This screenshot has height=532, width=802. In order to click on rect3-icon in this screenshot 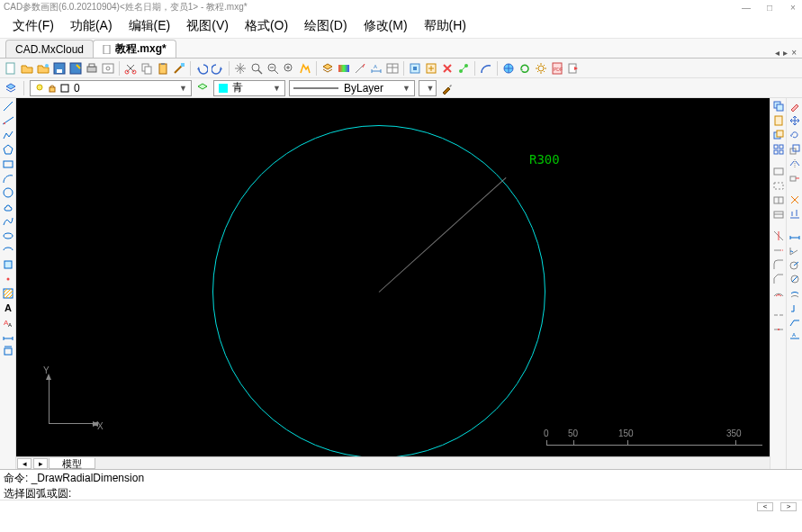, I will do `click(779, 200)`.